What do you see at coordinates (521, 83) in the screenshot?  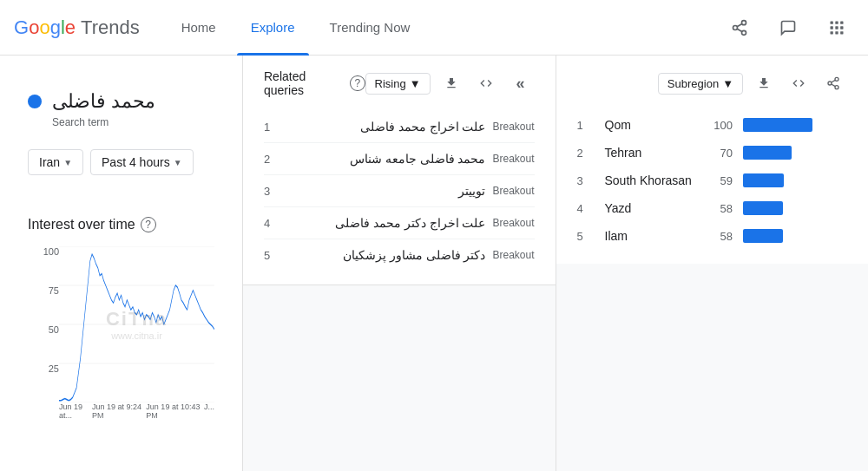 I see `more-icon: «` at bounding box center [521, 83].